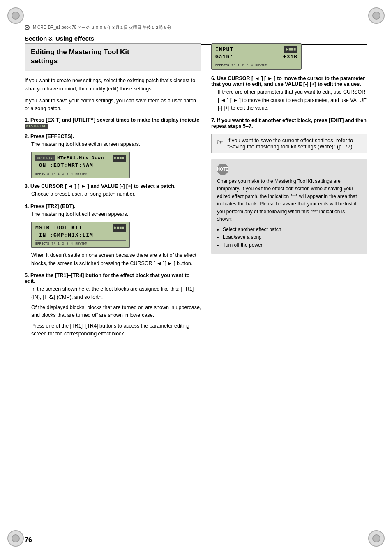 The height and width of the screenshot is (554, 392). I want to click on lcd-screen-2: MSTR TOOL KIT ▶■■■ :IN :CMP:MIX:LIM EFFE…, so click(81, 235).